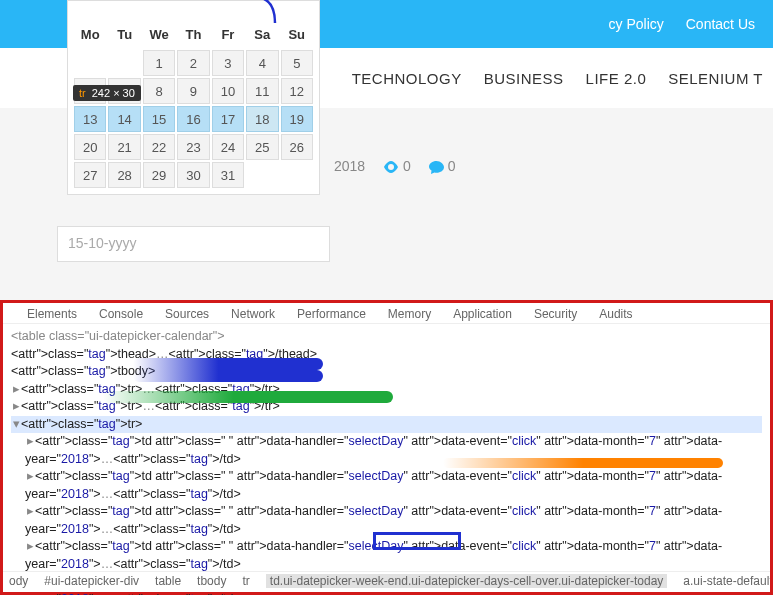  What do you see at coordinates (467, 581) in the screenshot?
I see `breadcrumb-item: td.ui-datepicker-week-end.ui-datepicker-…` at bounding box center [467, 581].